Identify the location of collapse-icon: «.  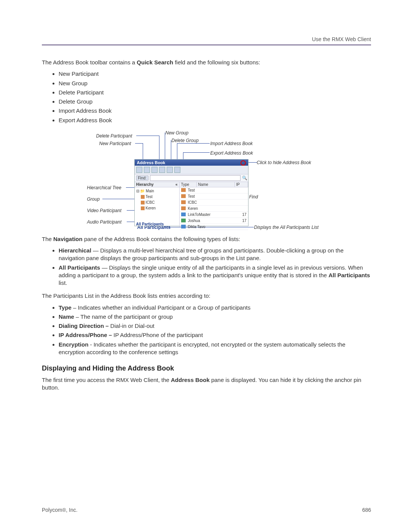
(177, 184).